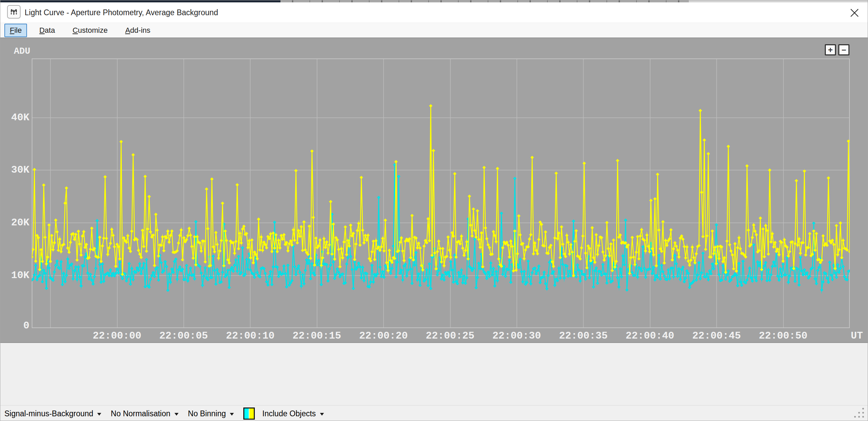 This screenshot has height=421, width=868. What do you see at coordinates (47, 30) in the screenshot?
I see `menu-data: Data` at bounding box center [47, 30].